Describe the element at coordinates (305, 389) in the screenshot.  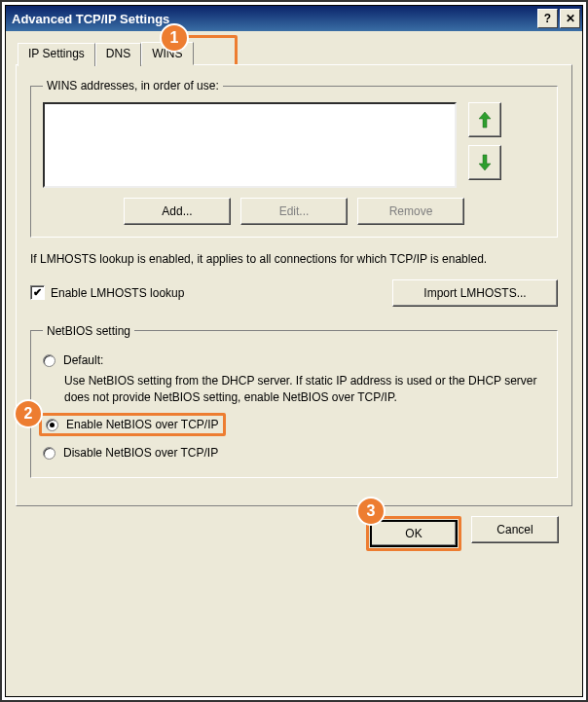
I see `netbios-default-description: Use NetBIOS setting from the DHCP server…` at that location.